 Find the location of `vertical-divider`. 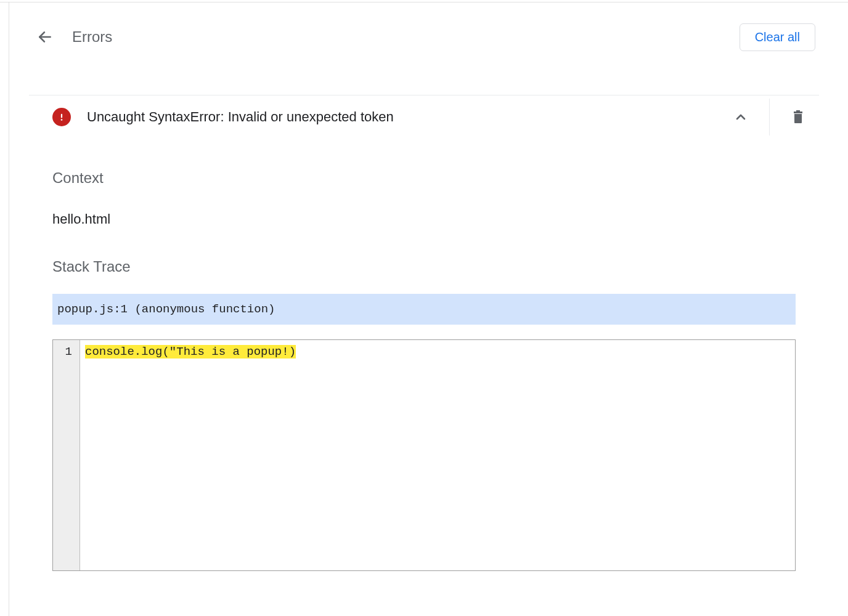

vertical-divider is located at coordinates (769, 117).